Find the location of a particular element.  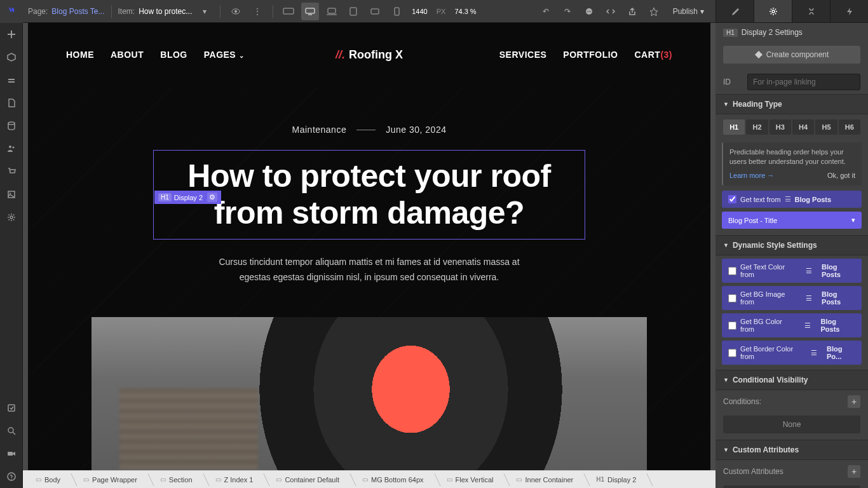

nav-about: ABOUT is located at coordinates (127, 55).